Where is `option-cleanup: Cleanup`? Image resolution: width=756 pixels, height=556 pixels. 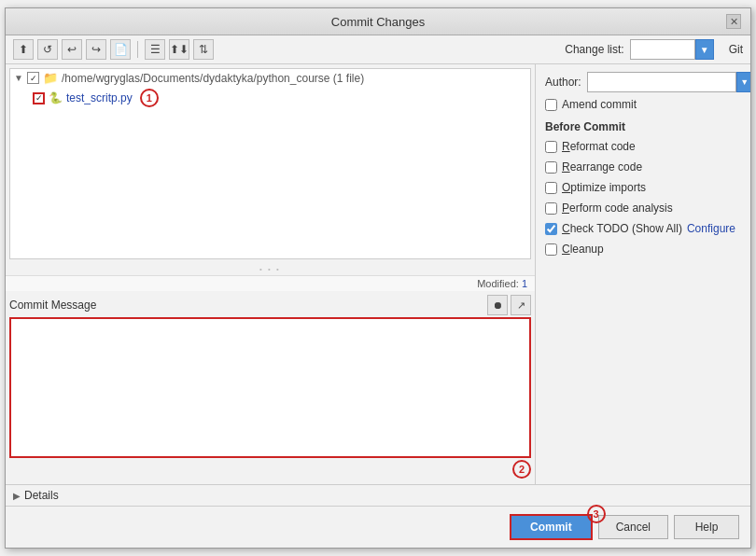 option-cleanup: Cleanup is located at coordinates (643, 249).